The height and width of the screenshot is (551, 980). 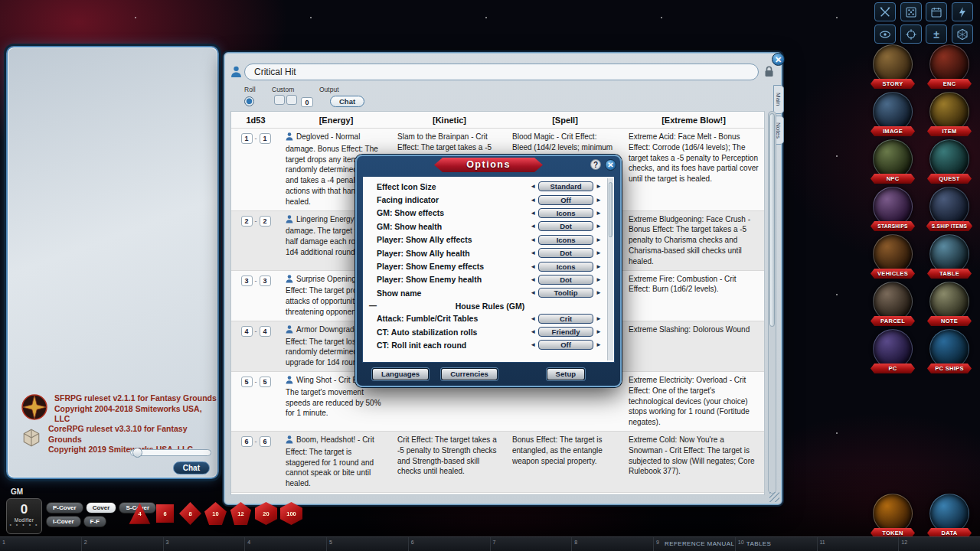 What do you see at coordinates (374, 306) in the screenshot?
I see `collapse-icon: —` at bounding box center [374, 306].